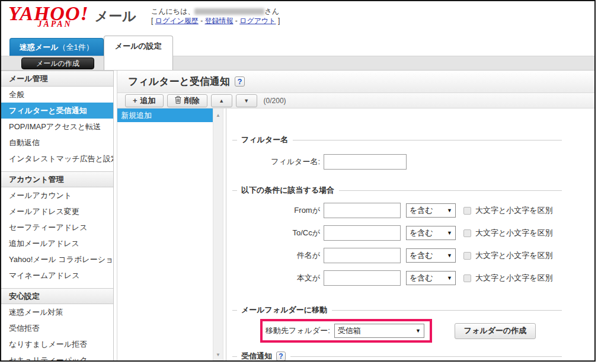  Describe the element at coordinates (362, 278) in the screenshot. I see `condition-body-input` at that location.